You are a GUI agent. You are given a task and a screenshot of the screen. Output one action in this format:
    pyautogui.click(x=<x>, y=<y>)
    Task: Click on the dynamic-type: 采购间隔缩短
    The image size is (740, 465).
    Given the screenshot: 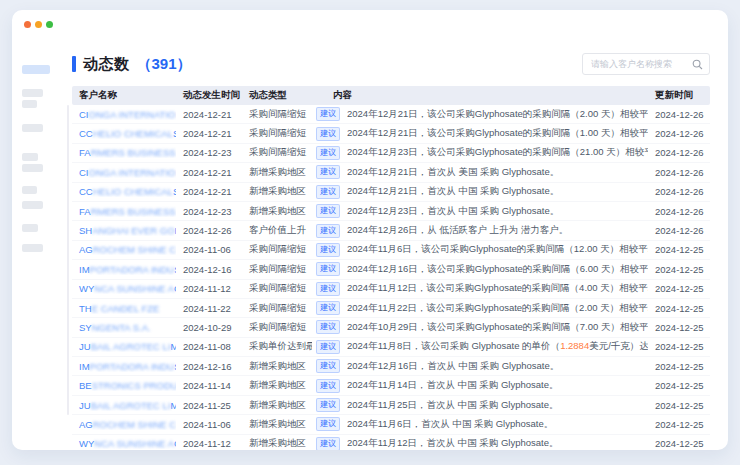 What is the action you would take?
    pyautogui.click(x=277, y=270)
    